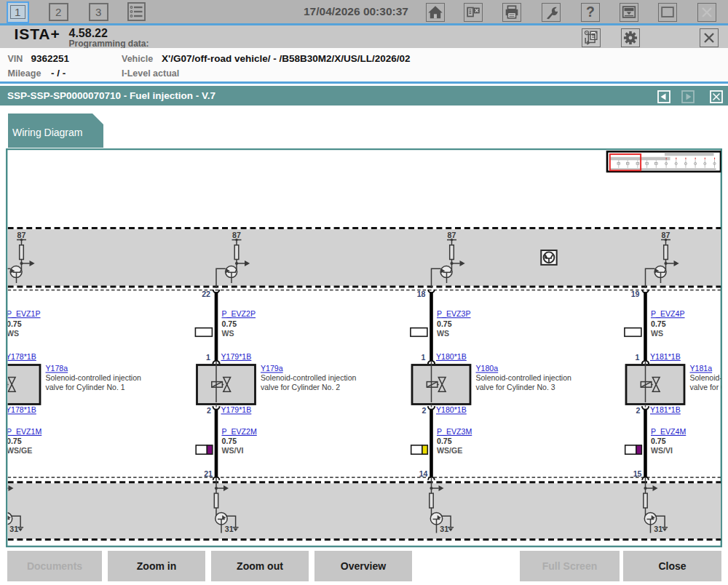 The image size is (728, 585). Describe the element at coordinates (424, 474) in the screenshot. I see `svg-text: 14` at that location.